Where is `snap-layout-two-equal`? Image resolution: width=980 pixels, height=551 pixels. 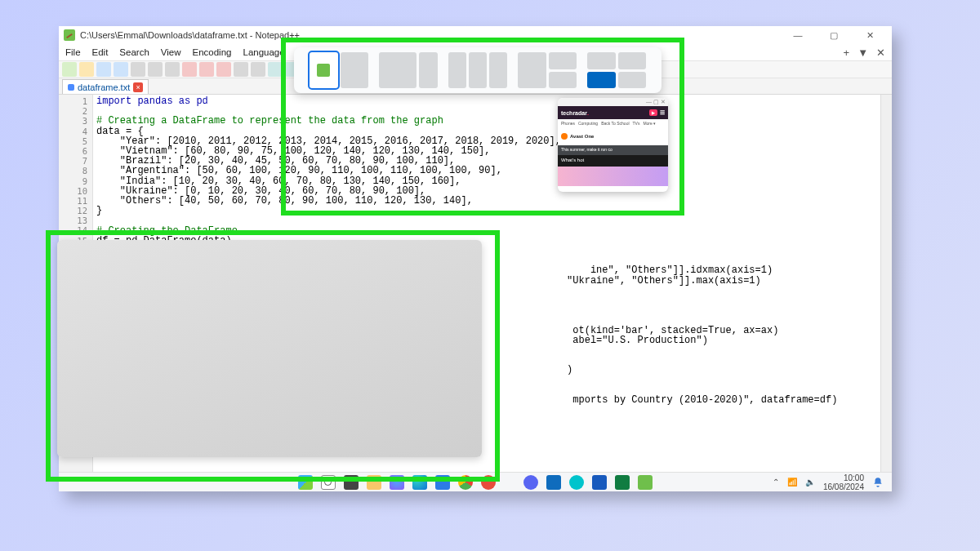 snap-layout-two-equal is located at coordinates (339, 70).